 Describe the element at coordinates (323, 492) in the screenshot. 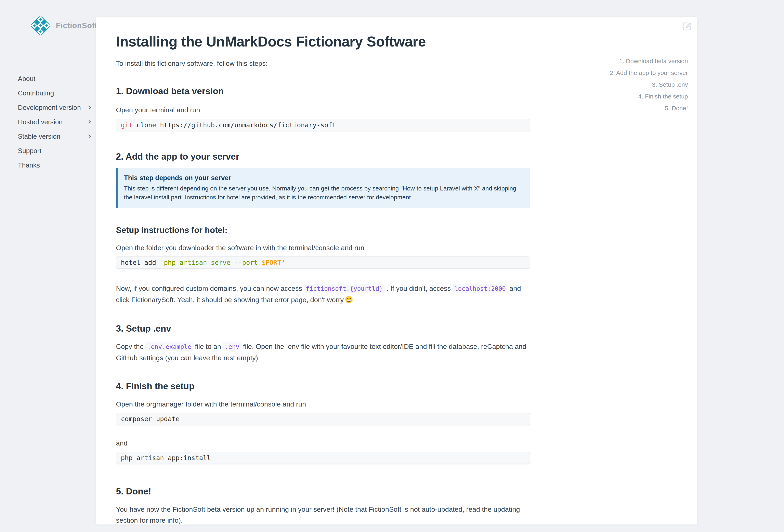

I see `section-5-heading: 5. Done!` at that location.